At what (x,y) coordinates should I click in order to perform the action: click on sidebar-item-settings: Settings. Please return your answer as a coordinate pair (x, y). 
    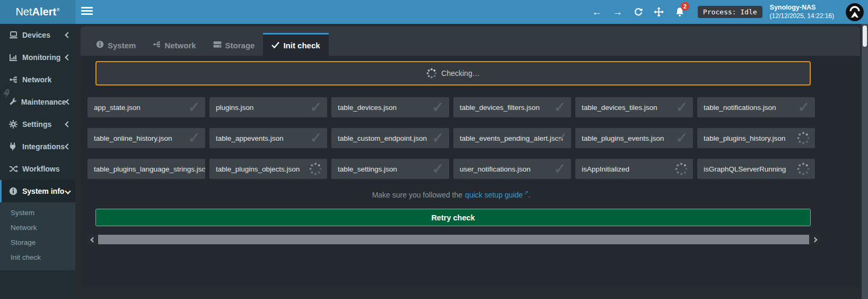
    Looking at the image, I should click on (38, 124).